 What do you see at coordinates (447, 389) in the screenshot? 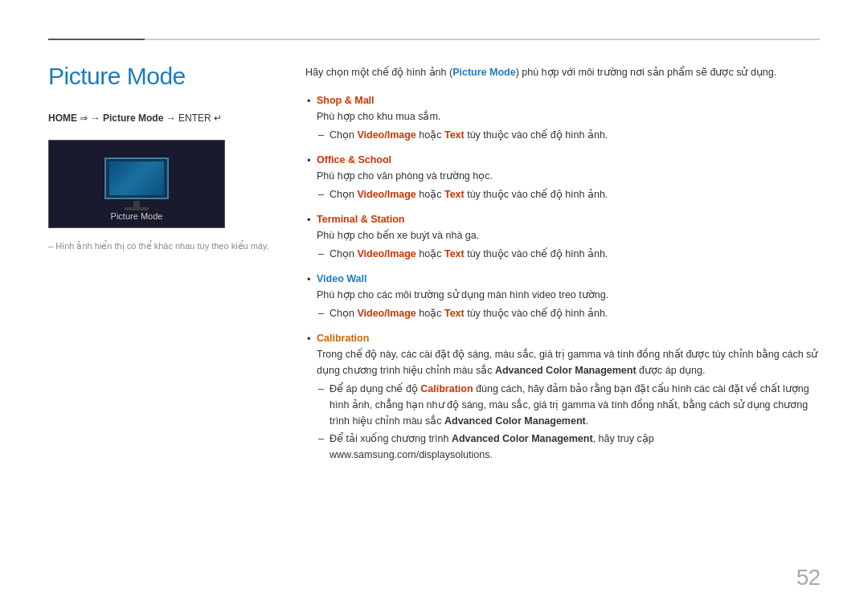
I see `highlight-calibration-inline: Calibration` at bounding box center [447, 389].